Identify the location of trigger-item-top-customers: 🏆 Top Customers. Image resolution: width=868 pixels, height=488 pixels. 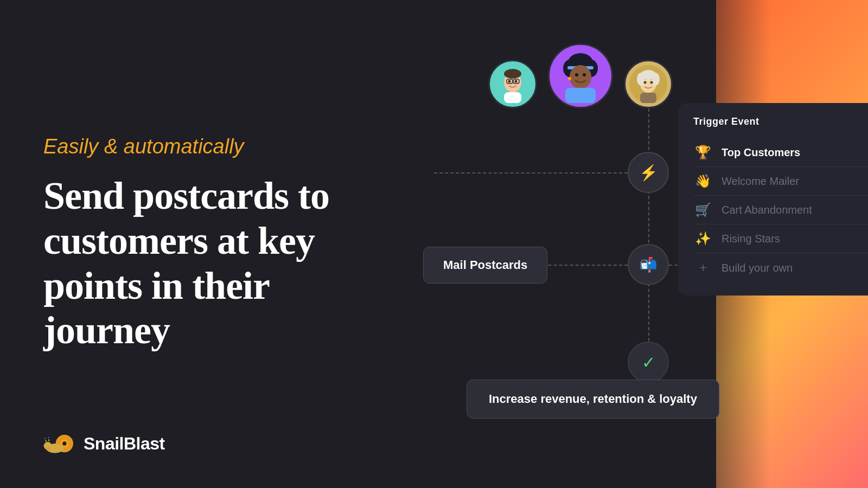
(781, 153).